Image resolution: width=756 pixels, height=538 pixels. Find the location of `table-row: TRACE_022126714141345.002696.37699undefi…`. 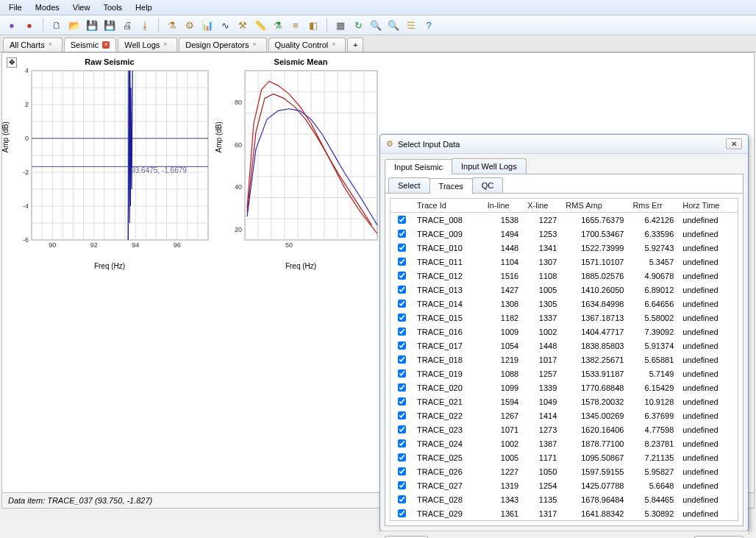

table-row: TRACE_022126714141345.002696.37699undefi… is located at coordinates (564, 415).